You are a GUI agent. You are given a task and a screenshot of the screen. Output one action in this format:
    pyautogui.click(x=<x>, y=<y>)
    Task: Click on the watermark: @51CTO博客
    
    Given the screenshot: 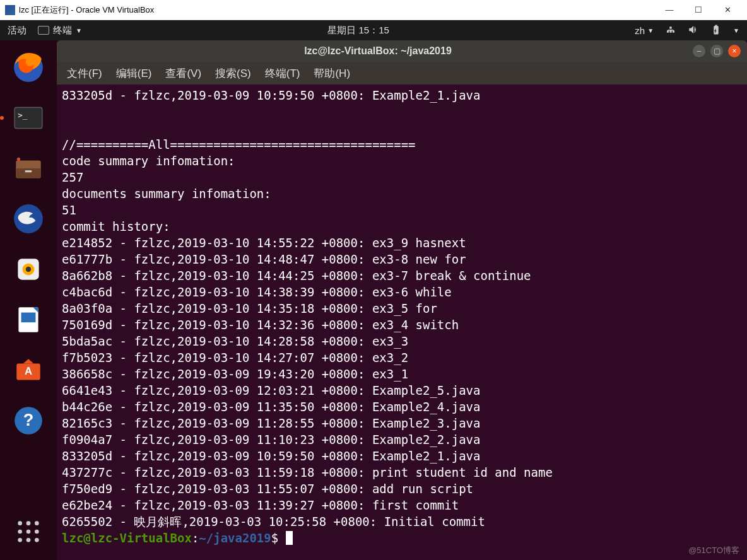 What is the action you would take?
    pyautogui.click(x=714, y=551)
    